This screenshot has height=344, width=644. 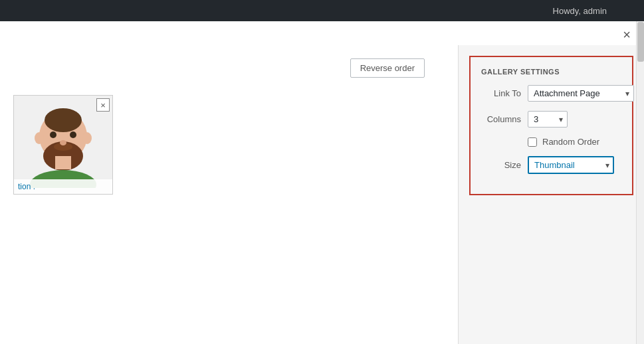 I want to click on media-thumb-caption: tion ., so click(x=63, y=187).